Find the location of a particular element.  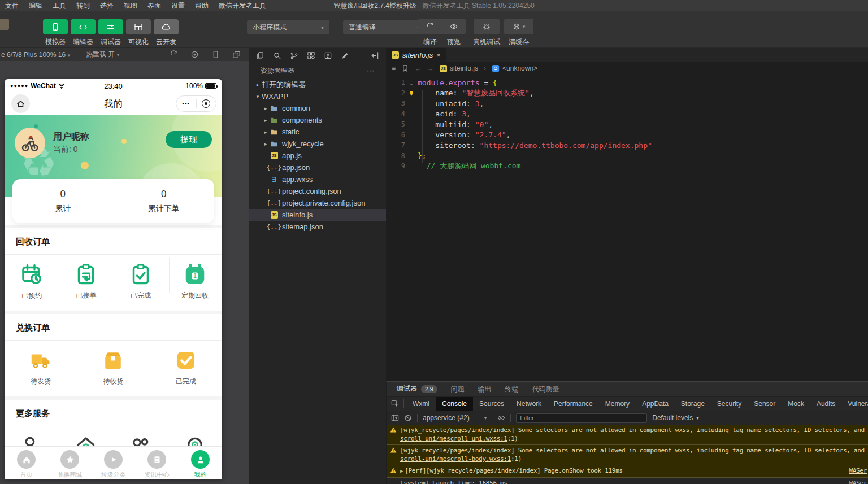

breadcrumb-symbol: <unknown> is located at coordinates (514, 68).